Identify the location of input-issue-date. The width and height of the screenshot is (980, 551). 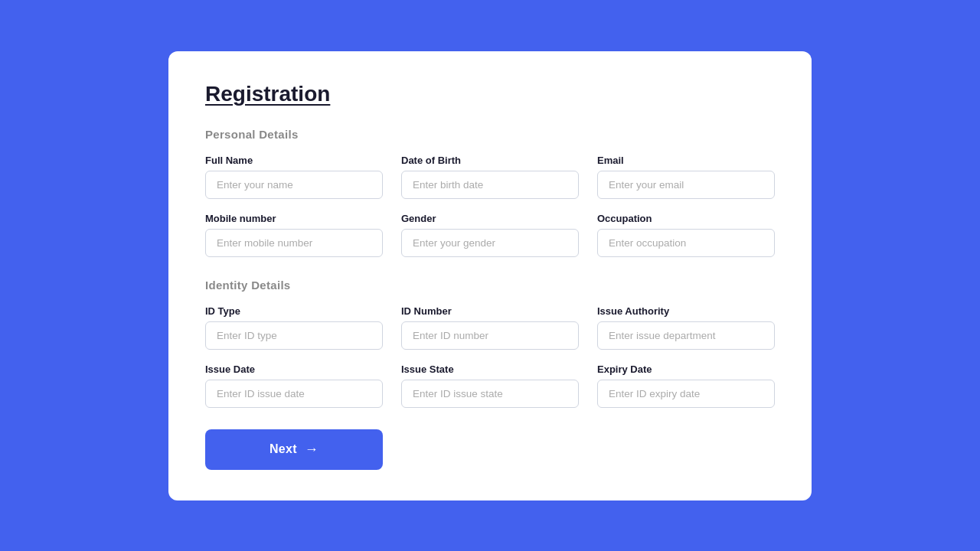
(294, 393).